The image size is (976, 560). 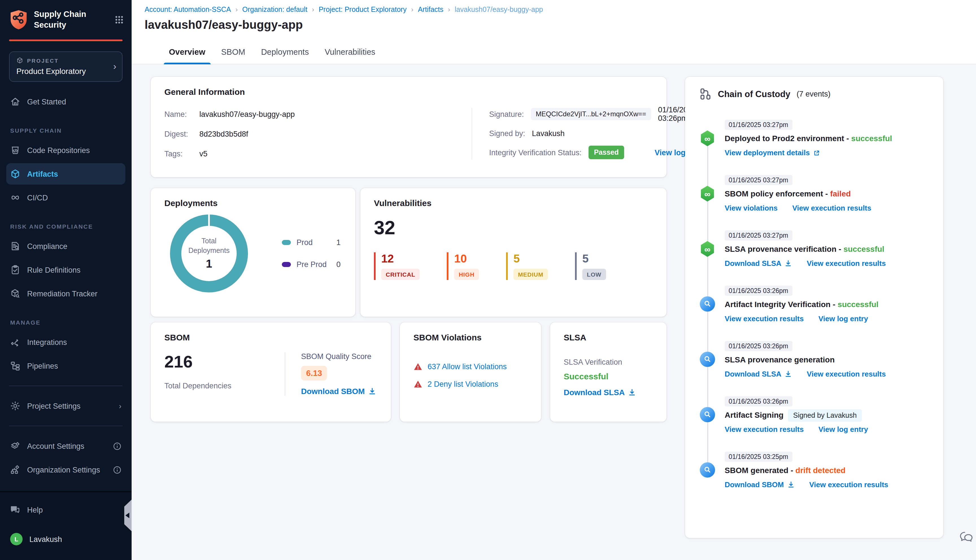 I want to click on vulnerabilities-total: 32, so click(x=513, y=228).